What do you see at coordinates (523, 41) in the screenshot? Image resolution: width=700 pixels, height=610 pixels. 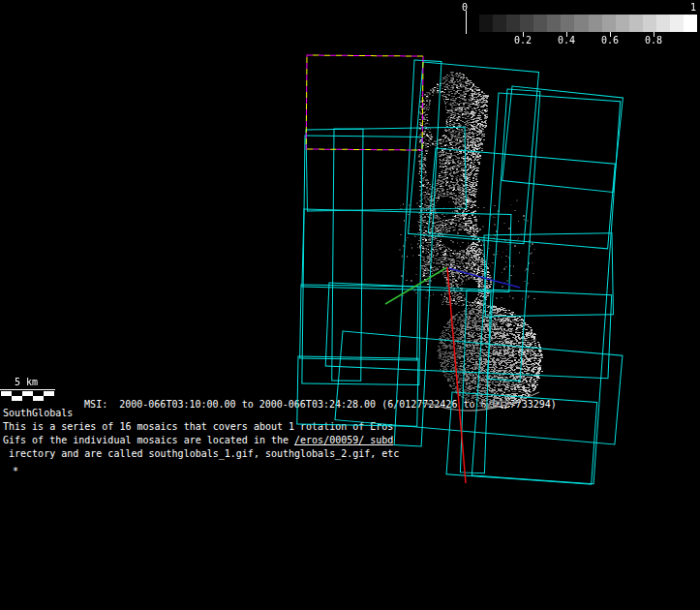 I see `colorbar-tick-label: 0.2` at bounding box center [523, 41].